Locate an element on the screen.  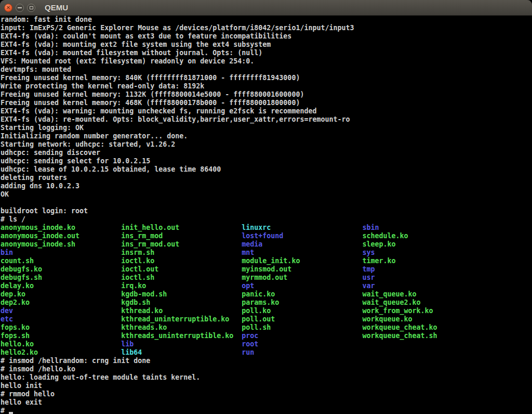
console-line: adding dns 10.0.2.3 is located at coordinates (266, 186).